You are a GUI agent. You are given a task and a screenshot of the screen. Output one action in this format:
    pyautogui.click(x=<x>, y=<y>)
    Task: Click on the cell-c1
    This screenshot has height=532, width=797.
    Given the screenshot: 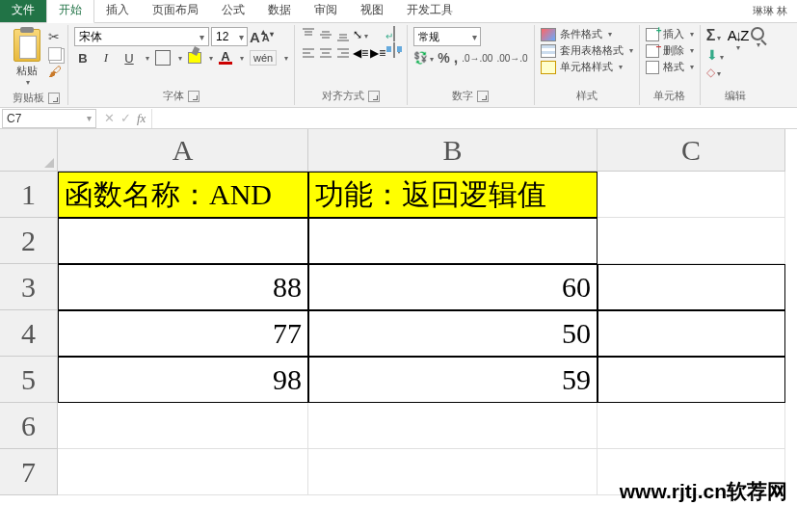 What is the action you would take?
    pyautogui.click(x=692, y=195)
    